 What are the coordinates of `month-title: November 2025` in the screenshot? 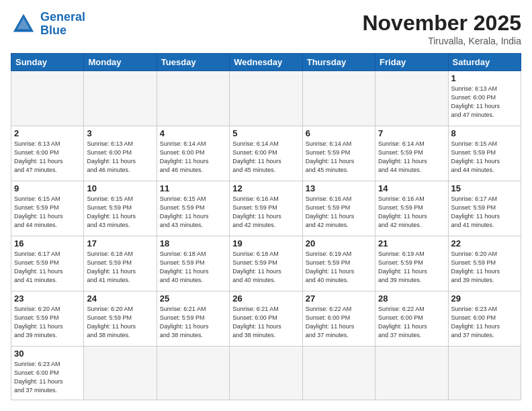 It's located at (442, 23).